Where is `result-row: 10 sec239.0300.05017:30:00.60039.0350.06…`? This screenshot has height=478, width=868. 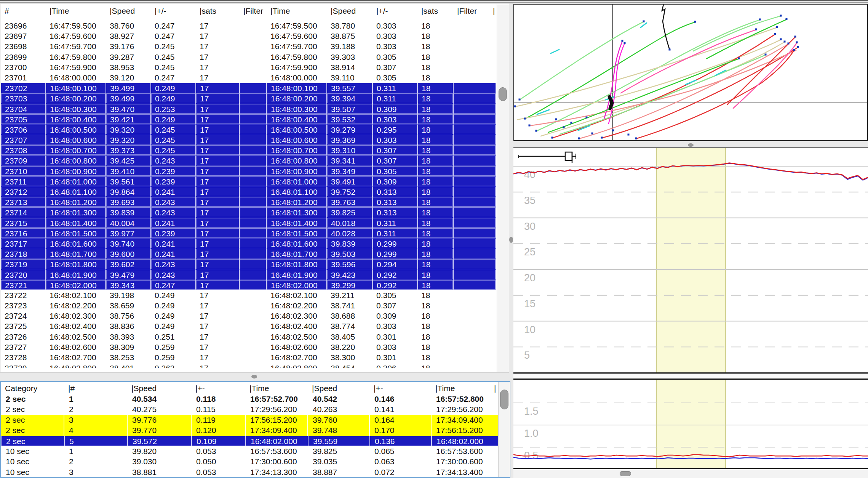 result-row: 10 sec239.0300.05017:30:00.60039.0350.06… is located at coordinates (250, 461).